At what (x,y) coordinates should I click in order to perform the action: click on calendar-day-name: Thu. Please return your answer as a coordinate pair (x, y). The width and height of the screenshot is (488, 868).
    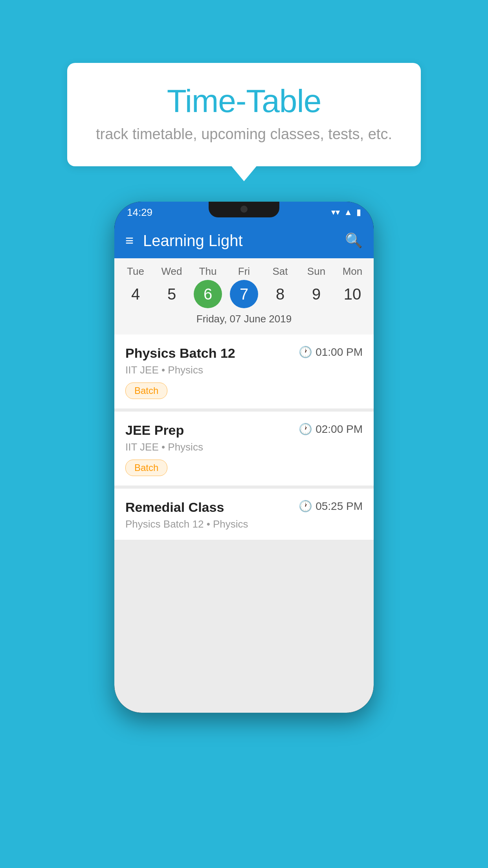
    Looking at the image, I should click on (208, 271).